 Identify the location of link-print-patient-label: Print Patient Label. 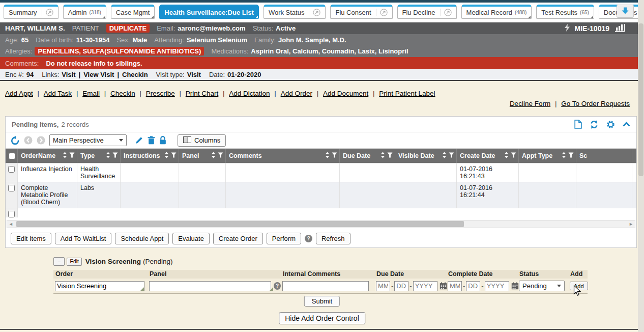
(407, 94).